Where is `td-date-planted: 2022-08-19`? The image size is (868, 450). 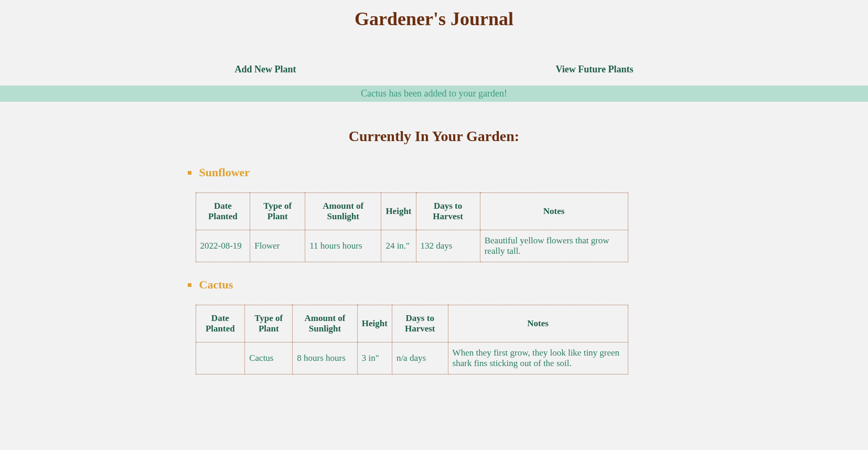
td-date-planted: 2022-08-19 is located at coordinates (223, 247).